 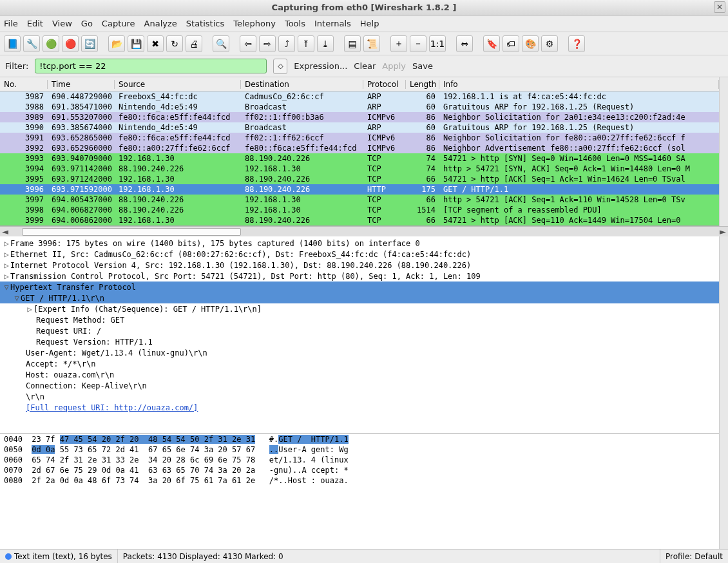 I want to click on display-filters-icon: 🏷, so click(x=511, y=44).